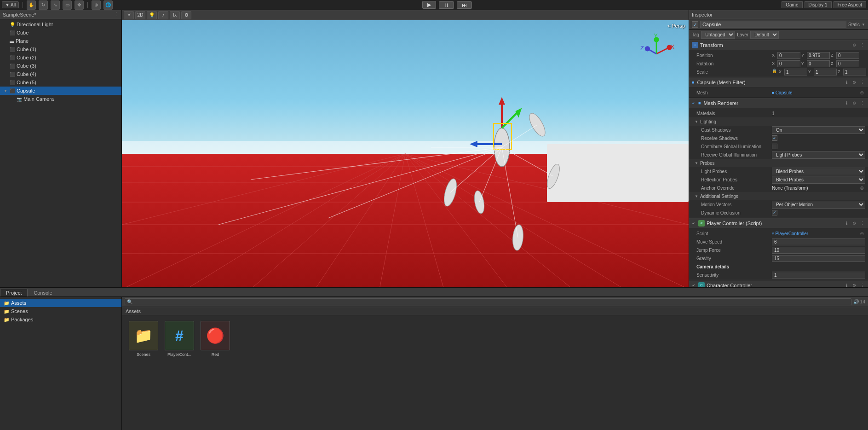 The height and width of the screenshot is (430, 868). What do you see at coordinates (129, 15) in the screenshot?
I see `shading-mode: ☀` at bounding box center [129, 15].